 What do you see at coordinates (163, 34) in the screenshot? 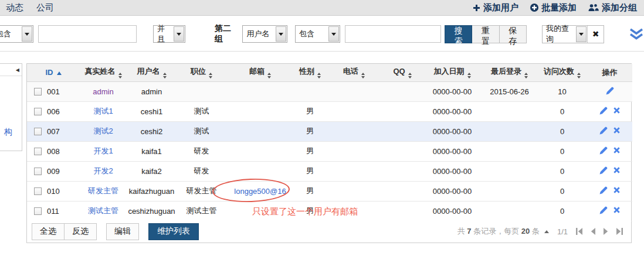
I see `connector-value: 并且` at bounding box center [163, 34].